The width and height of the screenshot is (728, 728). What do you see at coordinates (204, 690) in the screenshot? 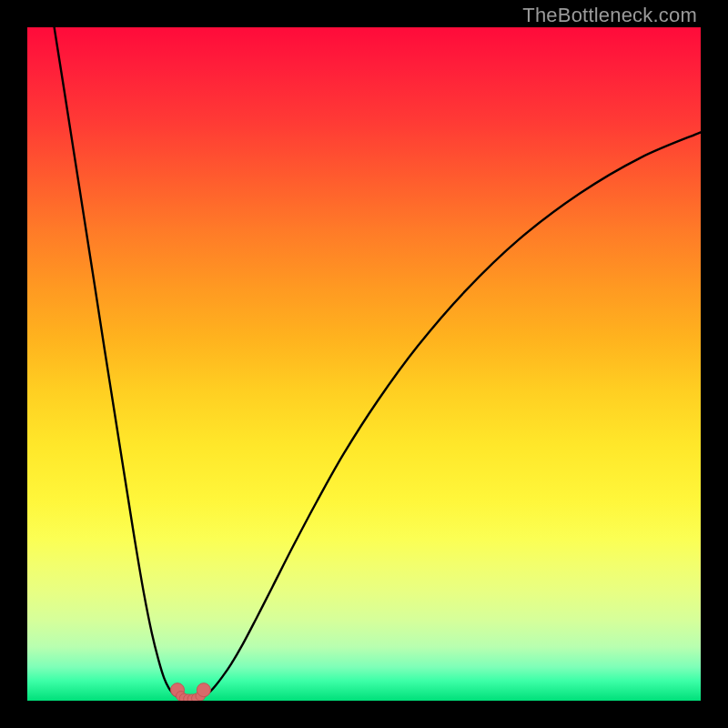
I see `valley-marker` at bounding box center [204, 690].